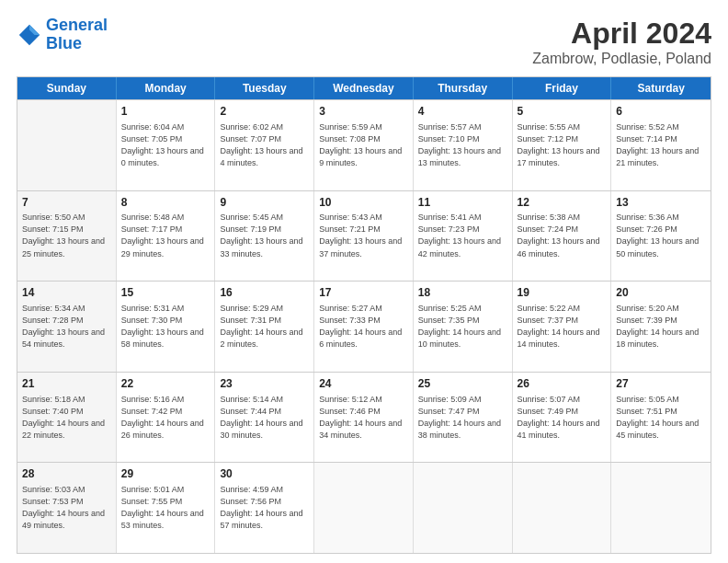  Describe the element at coordinates (265, 508) in the screenshot. I see `cal-cell: 30Sunrise: 4:59 AMSunset: 7:56 PMDayligh…` at that location.